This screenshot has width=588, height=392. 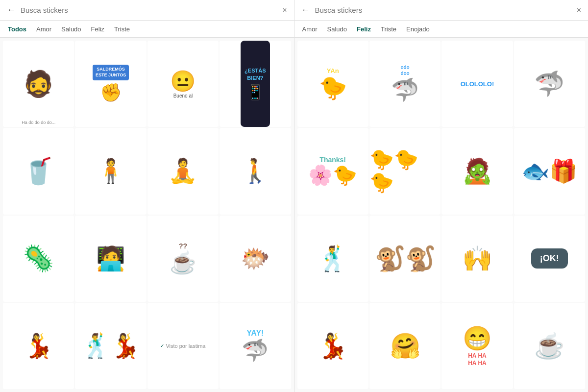 What do you see at coordinates (183, 171) in the screenshot?
I see `sticker-yoga: 🧘` at bounding box center [183, 171].